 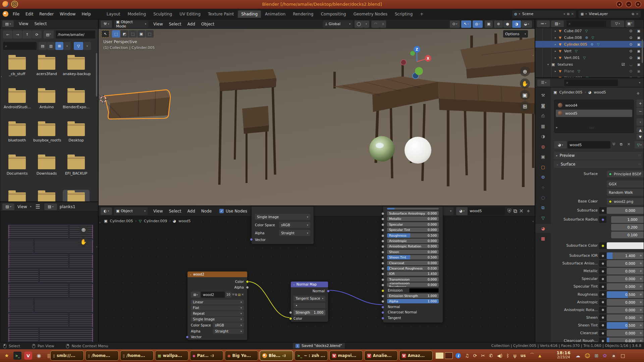 What do you see at coordinates (383, 307) in the screenshot?
I see `bsdf-normal-socket` at bounding box center [383, 307].